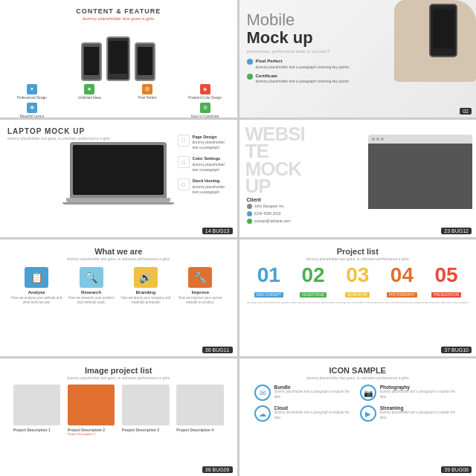 The height and width of the screenshot is (476, 476). Describe the element at coordinates (314, 303) in the screenshot. I see `proj-desc-02: dummy text describes the project` at that location.